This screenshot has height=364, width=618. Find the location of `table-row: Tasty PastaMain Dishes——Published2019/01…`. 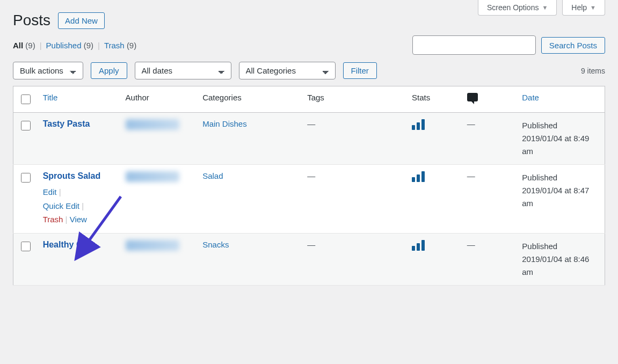

table-row: Tasty PastaMain Dishes——Published2019/01… is located at coordinates (309, 139).